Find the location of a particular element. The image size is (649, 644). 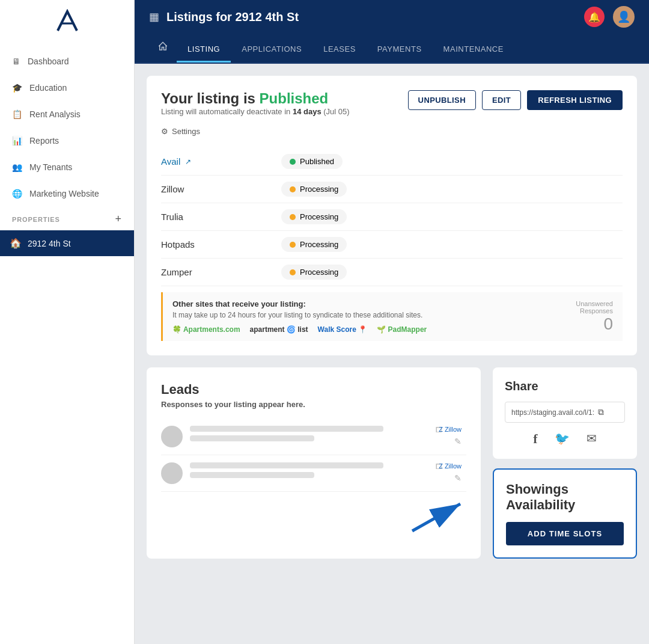

avail-status-text: Published is located at coordinates (317, 161).